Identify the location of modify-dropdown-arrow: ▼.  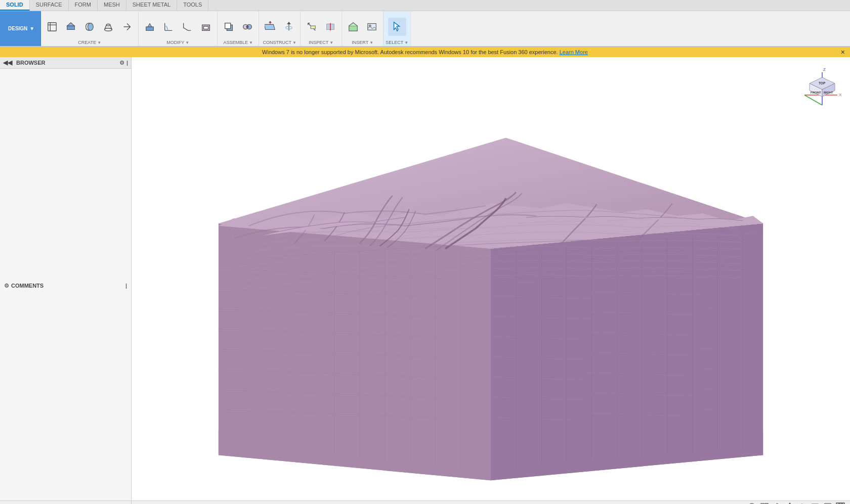
(187, 42).